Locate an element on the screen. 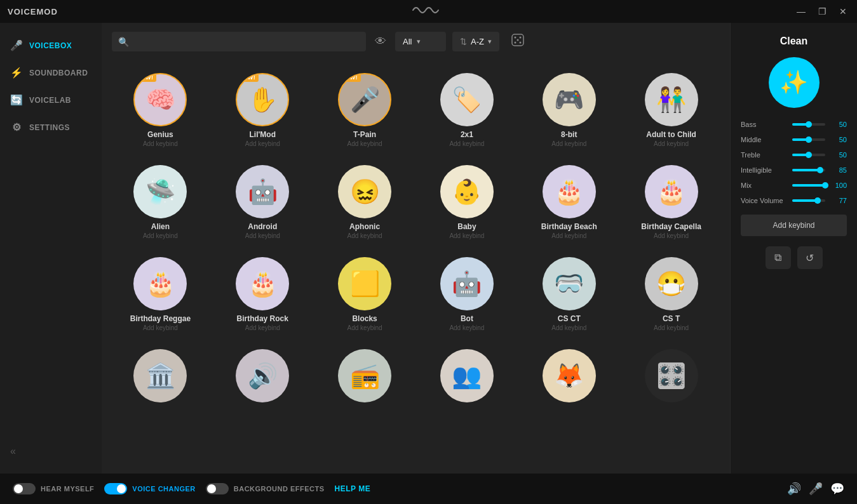 The width and height of the screenshot is (857, 504). voice-emoji-extra1: 🏛️ is located at coordinates (160, 376).